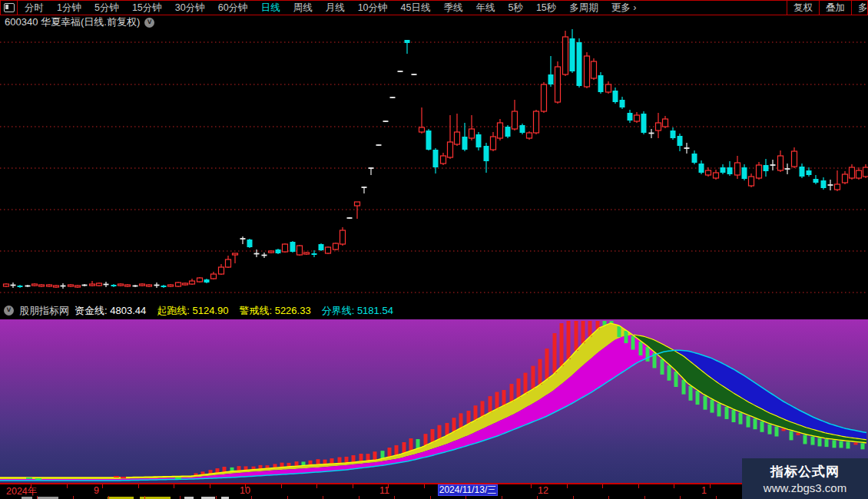 This screenshot has height=499, width=868. What do you see at coordinates (190, 8) in the screenshot?
I see `toolbar-item-4: 30分钟` at bounding box center [190, 8].